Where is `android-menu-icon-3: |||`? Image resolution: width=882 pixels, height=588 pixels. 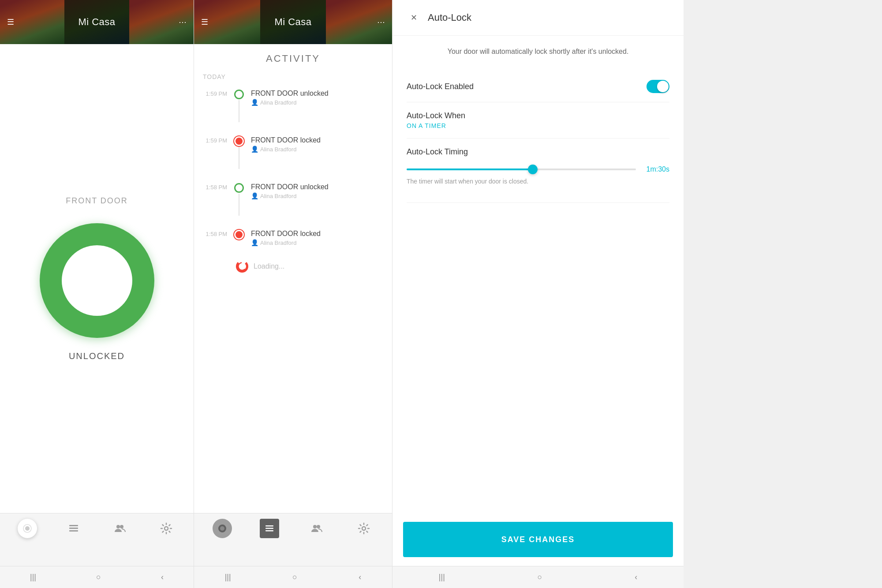 android-menu-icon-3: ||| is located at coordinates (442, 577).